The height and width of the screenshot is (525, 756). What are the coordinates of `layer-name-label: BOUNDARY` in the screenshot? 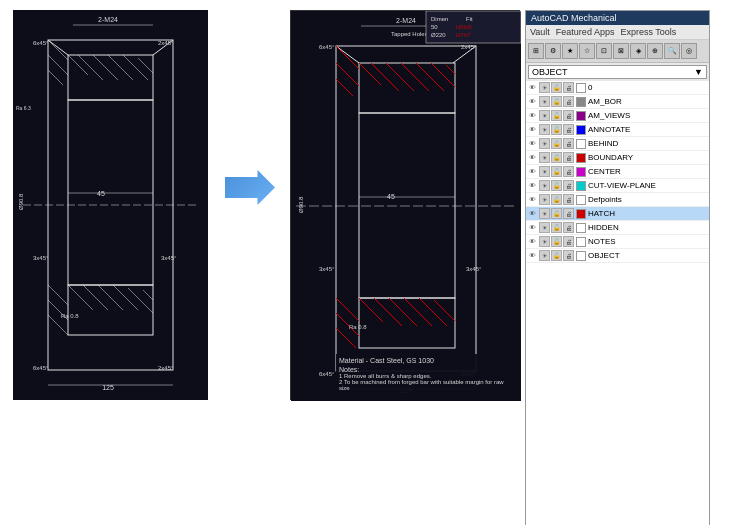 It's located at (647, 158).